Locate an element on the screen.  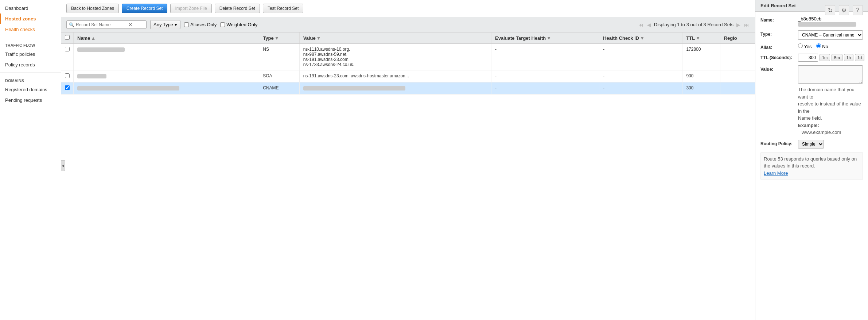
panel-body: Name: _b8e850cb Type: CNAME – Canonical … is located at coordinates (811, 166).